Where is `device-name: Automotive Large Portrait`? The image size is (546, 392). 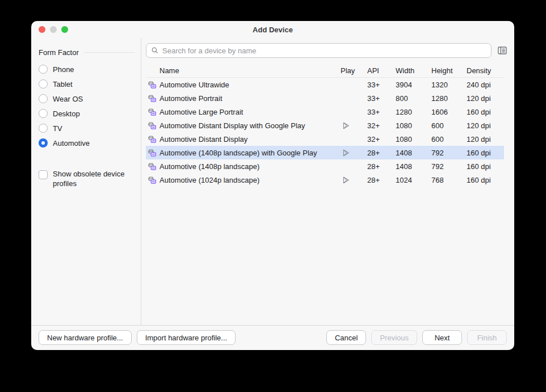 device-name: Automotive Large Portrait is located at coordinates (250, 112).